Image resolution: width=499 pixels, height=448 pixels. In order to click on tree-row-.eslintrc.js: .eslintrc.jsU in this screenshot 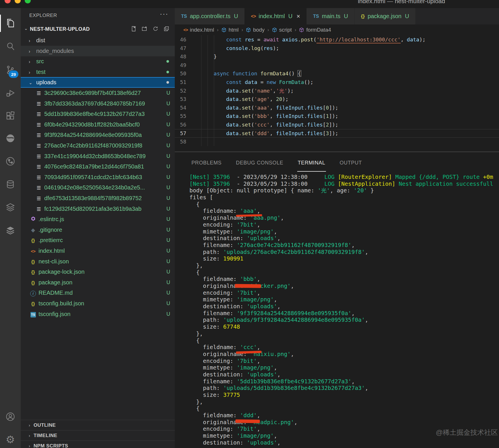, I will do `click(98, 219)`.